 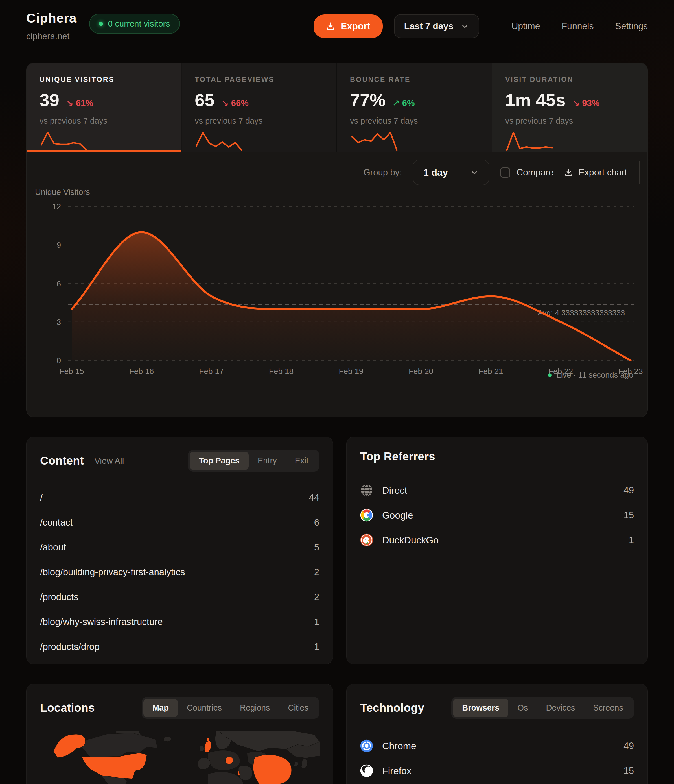 I want to click on page-count: 5, so click(x=317, y=547).